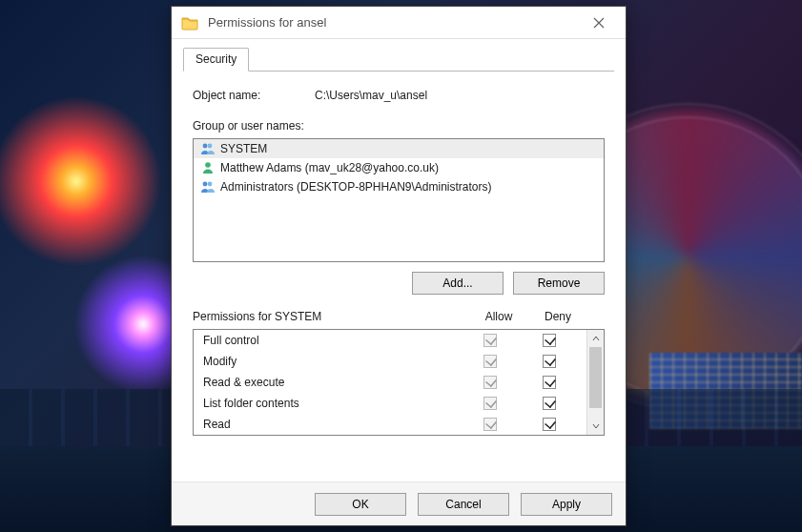  Describe the element at coordinates (390, 382) in the screenshot. I see `permission-row: Read & execute` at that location.